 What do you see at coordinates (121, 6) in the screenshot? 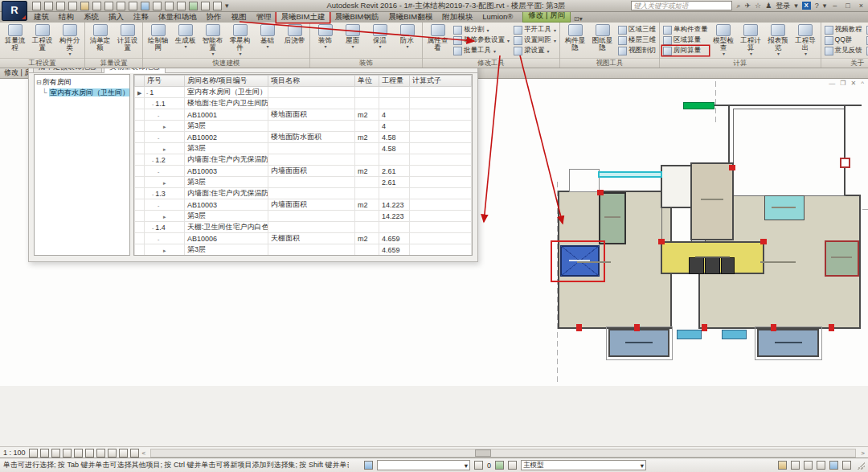
I see `tag-icon` at bounding box center [121, 6].